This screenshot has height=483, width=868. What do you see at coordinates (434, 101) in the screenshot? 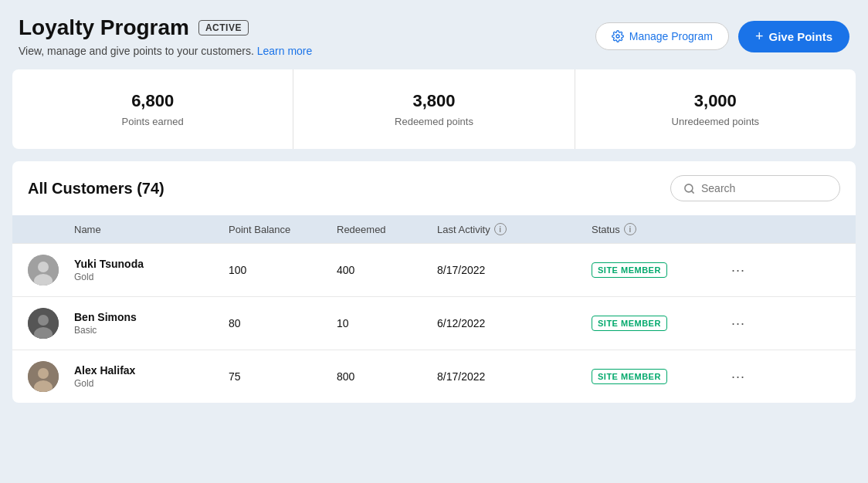
I see `redeemed-points-value: 3,800` at bounding box center [434, 101].